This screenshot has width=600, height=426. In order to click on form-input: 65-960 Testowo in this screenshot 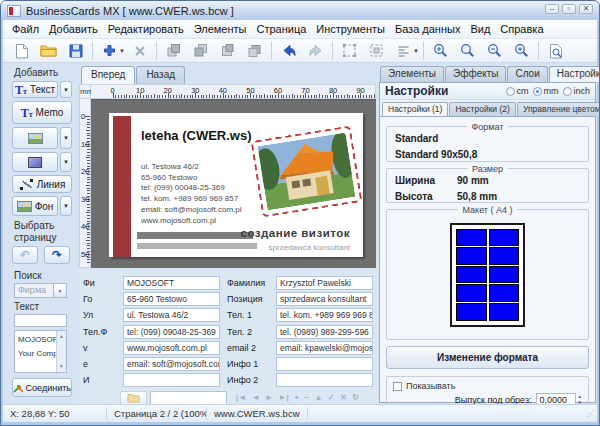, I will do `click(172, 299)`.